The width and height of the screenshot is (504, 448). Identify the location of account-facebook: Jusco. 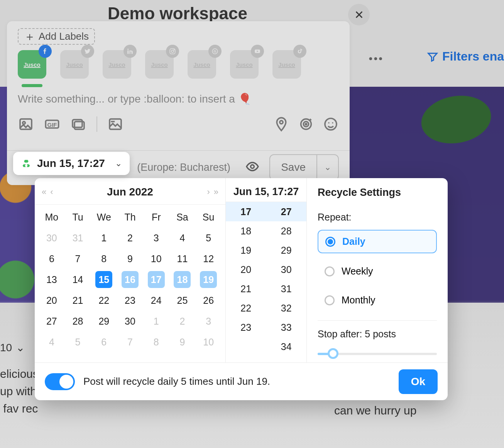
(32, 64).